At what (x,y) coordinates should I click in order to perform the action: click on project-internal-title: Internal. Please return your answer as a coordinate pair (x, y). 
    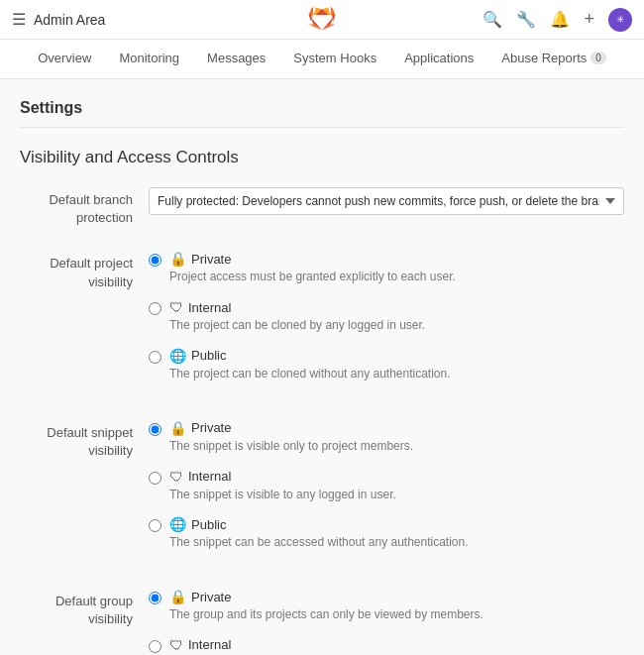
    Looking at the image, I should click on (210, 307).